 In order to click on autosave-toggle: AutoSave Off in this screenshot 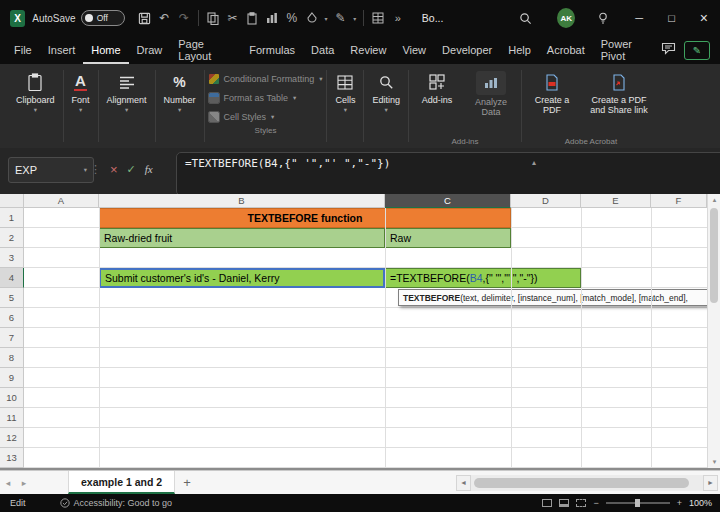, I will do `click(78, 18)`.